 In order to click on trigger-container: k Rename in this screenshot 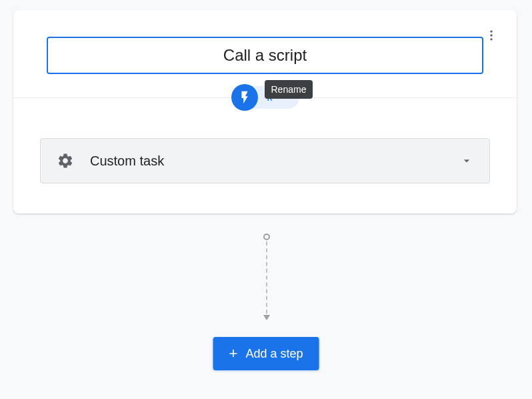, I will do `click(265, 97)`.